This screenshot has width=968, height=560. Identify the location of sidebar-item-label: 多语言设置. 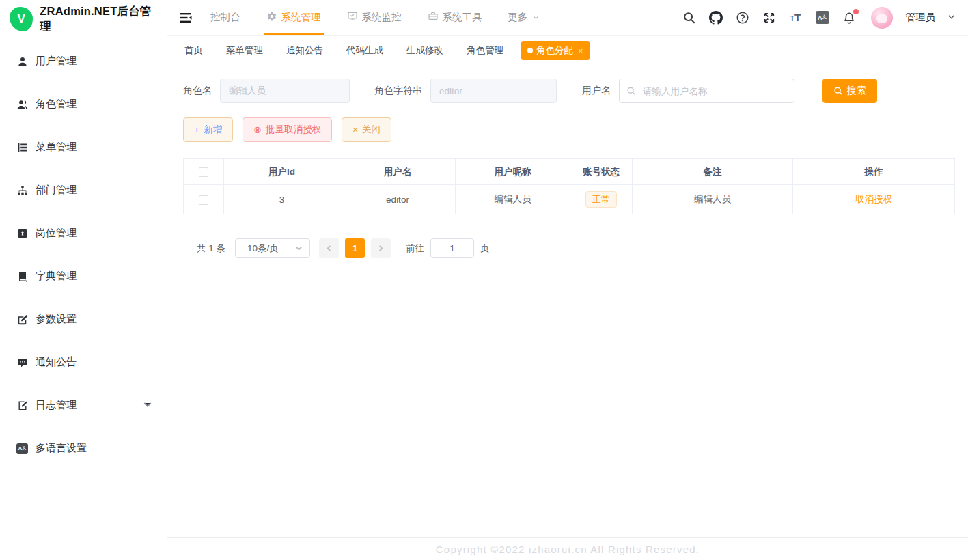
(61, 448).